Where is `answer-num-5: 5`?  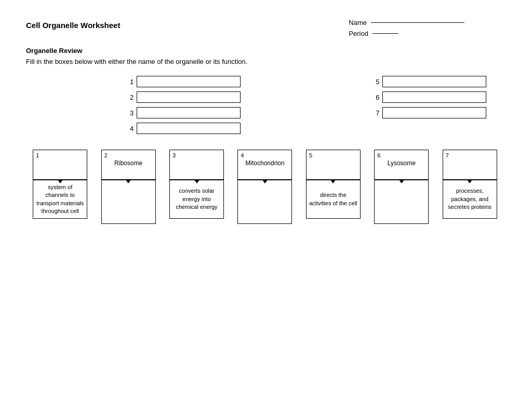
answer-num-5: 5 is located at coordinates (377, 82).